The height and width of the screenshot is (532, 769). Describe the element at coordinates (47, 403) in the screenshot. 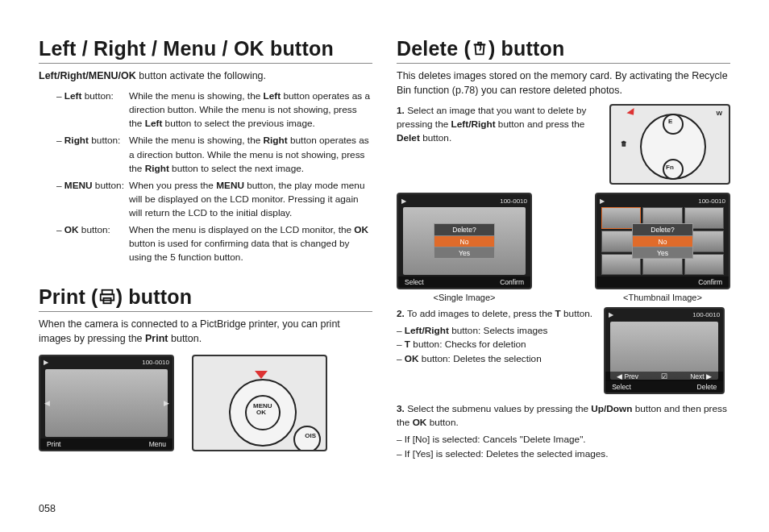

I see `nav-left-icon: ◀` at that location.